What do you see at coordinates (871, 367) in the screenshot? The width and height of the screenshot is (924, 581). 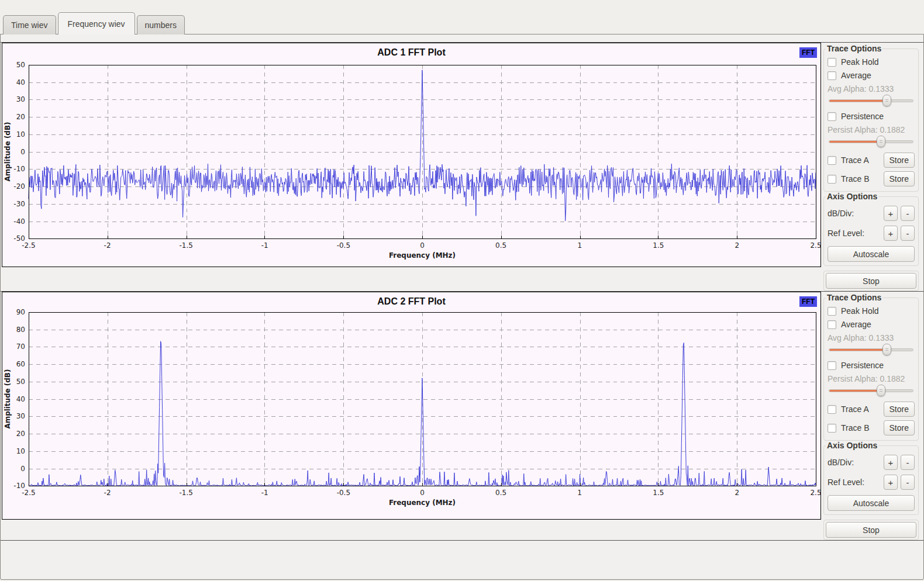 I see `adc2-trace-options-group: Trace Options Peak Hold Average Avg Alph…` at bounding box center [871, 367].